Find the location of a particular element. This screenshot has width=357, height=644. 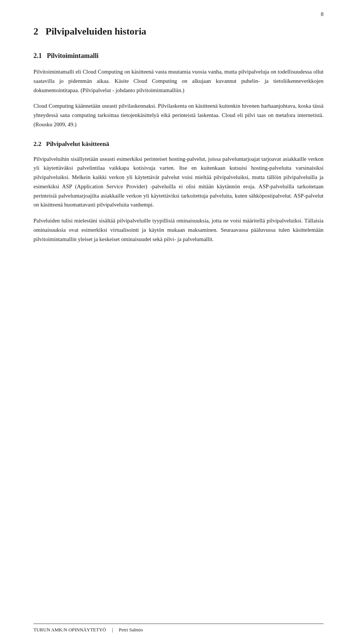

section-2-2-paragraph-2: Palveluiden tulisi mielestäni sisältää p… is located at coordinates (178, 230).